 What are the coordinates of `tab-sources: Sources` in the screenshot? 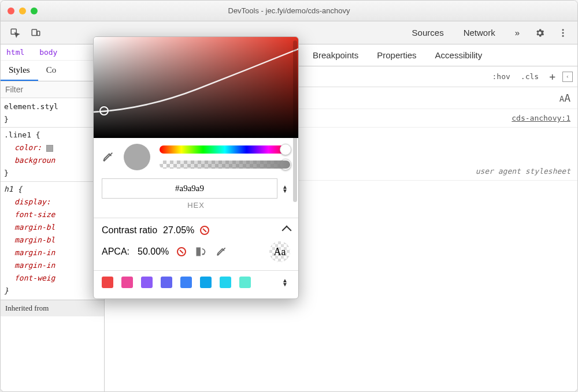 It's located at (428, 32).